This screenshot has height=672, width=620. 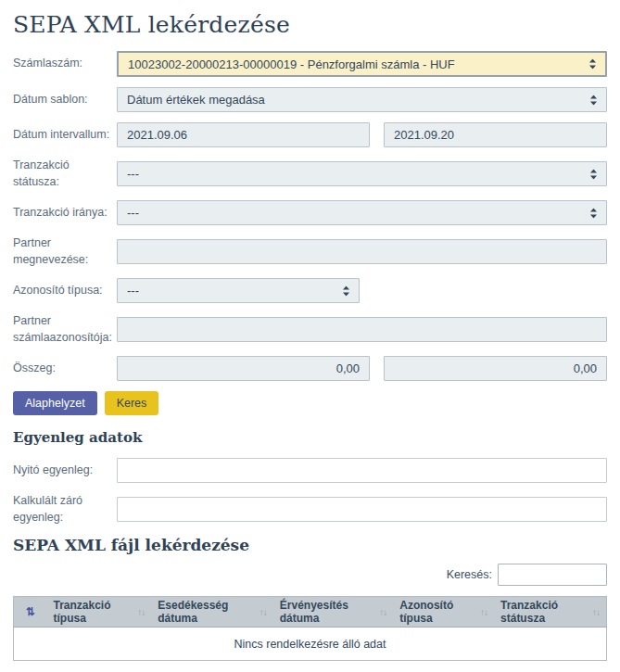 What do you see at coordinates (243, 369) in the screenshot?
I see `amount-from-input` at bounding box center [243, 369].